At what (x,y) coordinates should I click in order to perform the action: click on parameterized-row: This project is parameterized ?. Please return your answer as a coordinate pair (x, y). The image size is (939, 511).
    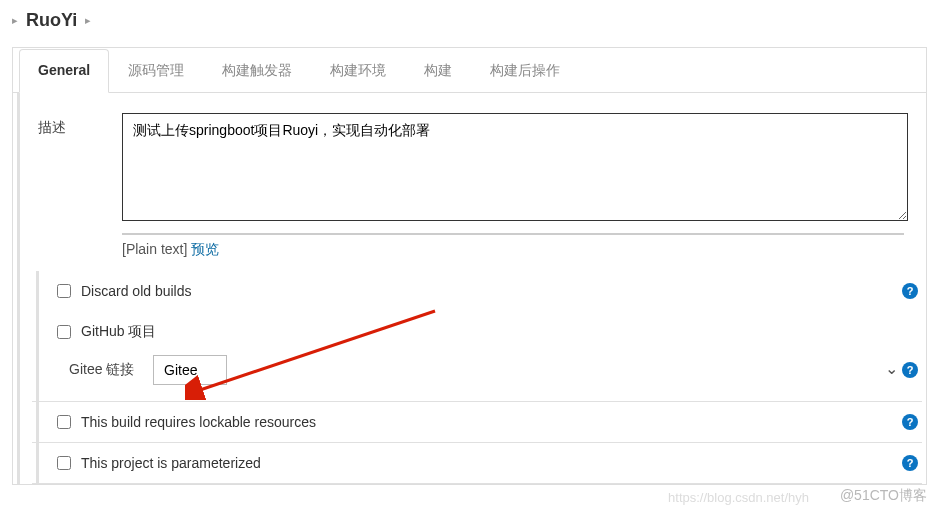
    Looking at the image, I should click on (482, 463).